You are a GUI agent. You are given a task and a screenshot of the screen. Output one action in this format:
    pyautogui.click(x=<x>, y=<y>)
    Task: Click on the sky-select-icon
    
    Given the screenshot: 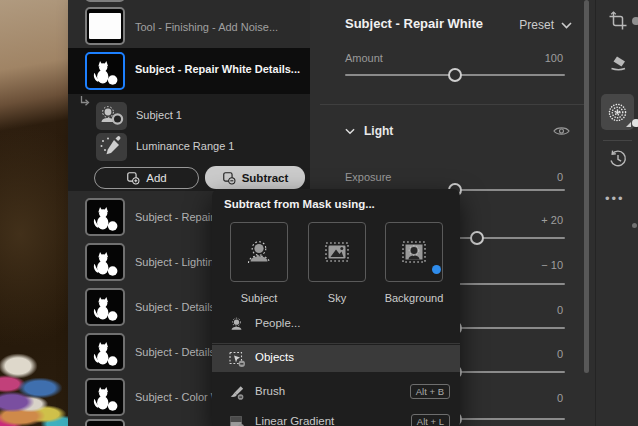 What is the action you would take?
    pyautogui.click(x=337, y=252)
    